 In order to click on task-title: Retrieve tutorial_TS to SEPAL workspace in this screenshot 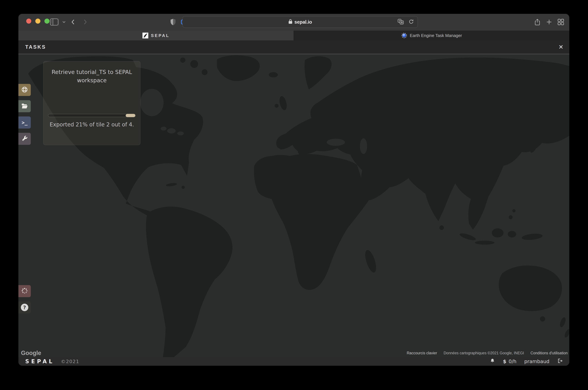, I will do `click(92, 76)`.